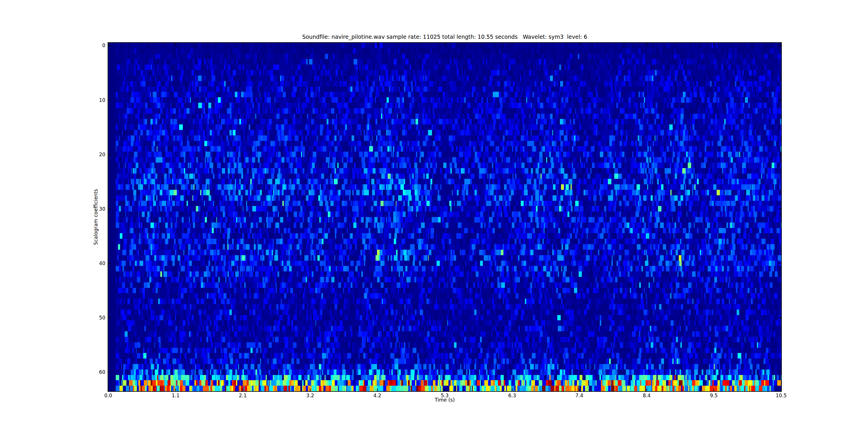 The width and height of the screenshot is (868, 434). What do you see at coordinates (445, 37) in the screenshot?
I see `plot-title: Soundfile: navire_pilotine.wav sample ra…` at bounding box center [445, 37].